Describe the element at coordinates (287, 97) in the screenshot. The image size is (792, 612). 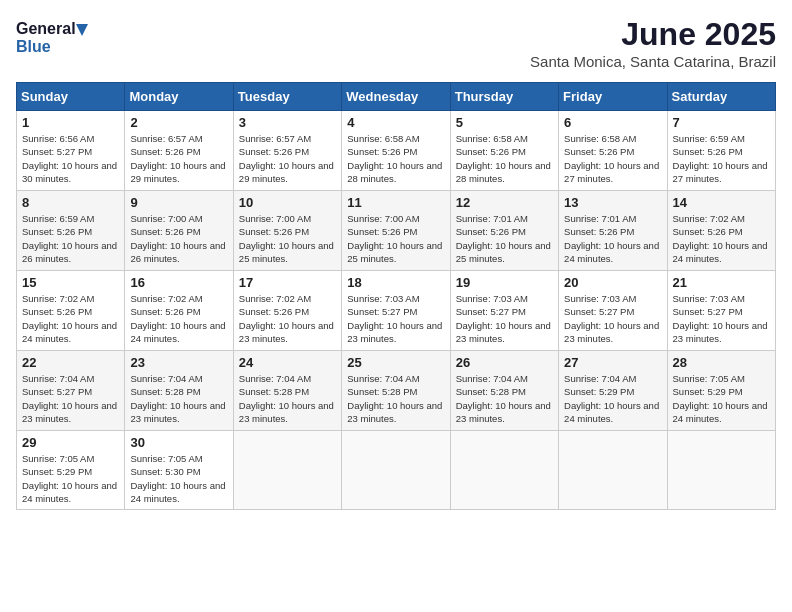
I see `col-tuesday: Tuesday` at that location.